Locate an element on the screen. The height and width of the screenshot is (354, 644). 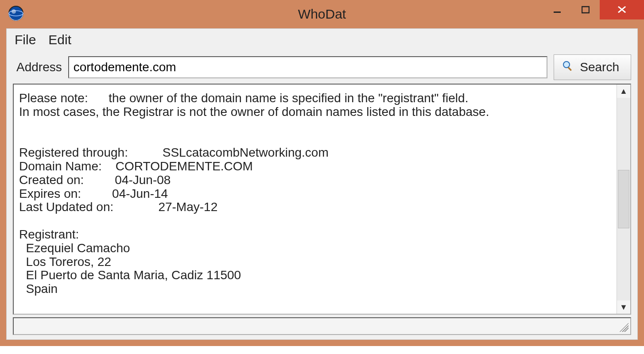
close-icon: ✕ is located at coordinates (622, 10).